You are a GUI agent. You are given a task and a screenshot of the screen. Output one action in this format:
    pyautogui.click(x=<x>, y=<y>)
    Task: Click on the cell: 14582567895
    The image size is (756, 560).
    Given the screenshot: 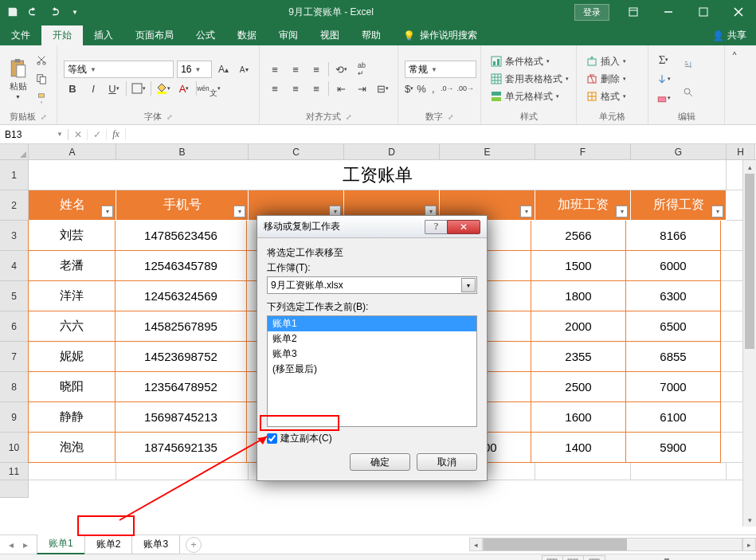 What is the action you would take?
    pyautogui.click(x=181, y=327)
    